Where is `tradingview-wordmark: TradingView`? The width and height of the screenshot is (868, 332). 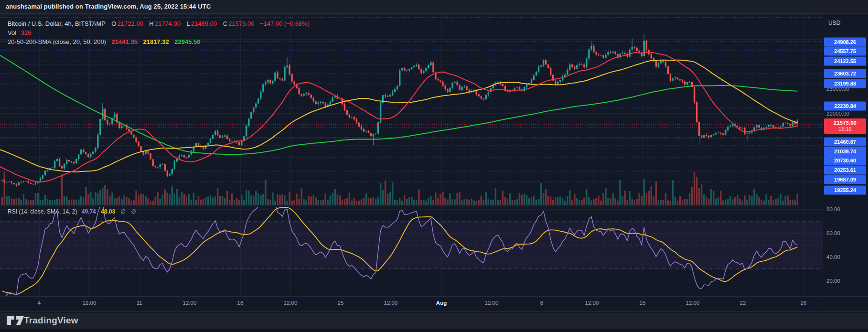 tradingview-wordmark: TradingView is located at coordinates (51, 321).